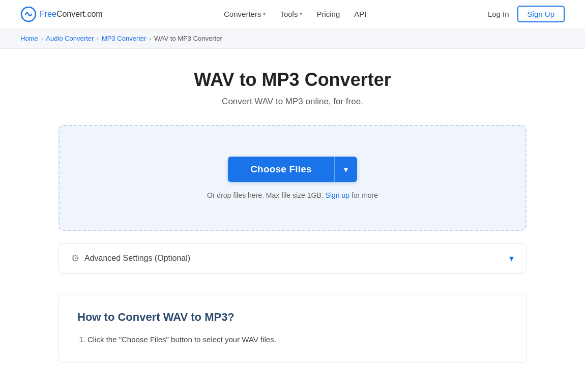 The width and height of the screenshot is (585, 392). Describe the element at coordinates (292, 328) in the screenshot. I see `how-to-section: How to Convert WAV to MP3? Click the "Ch…` at that location.